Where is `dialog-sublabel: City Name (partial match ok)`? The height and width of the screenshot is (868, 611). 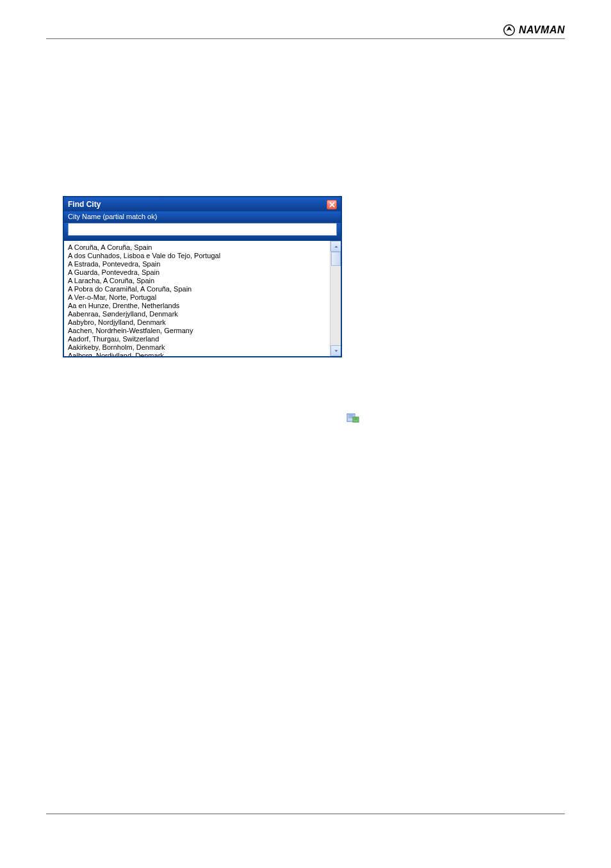
dialog-sublabel: City Name (partial match ok) is located at coordinates (202, 217).